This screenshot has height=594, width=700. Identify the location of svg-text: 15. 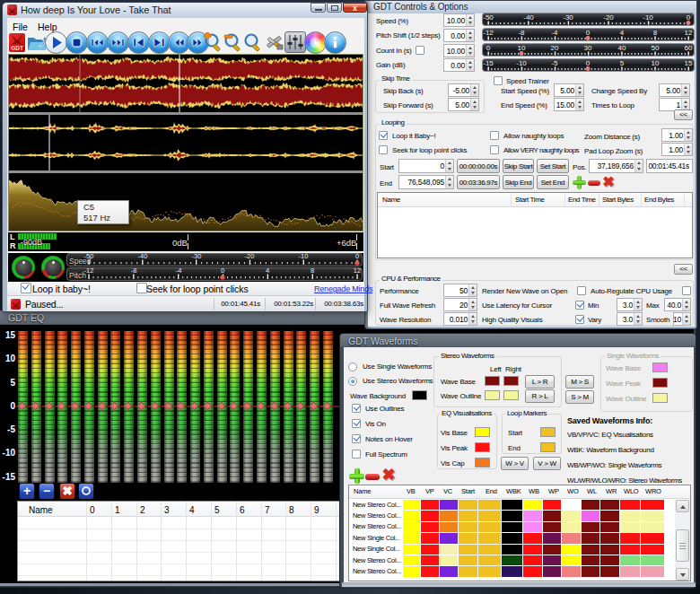
(689, 63).